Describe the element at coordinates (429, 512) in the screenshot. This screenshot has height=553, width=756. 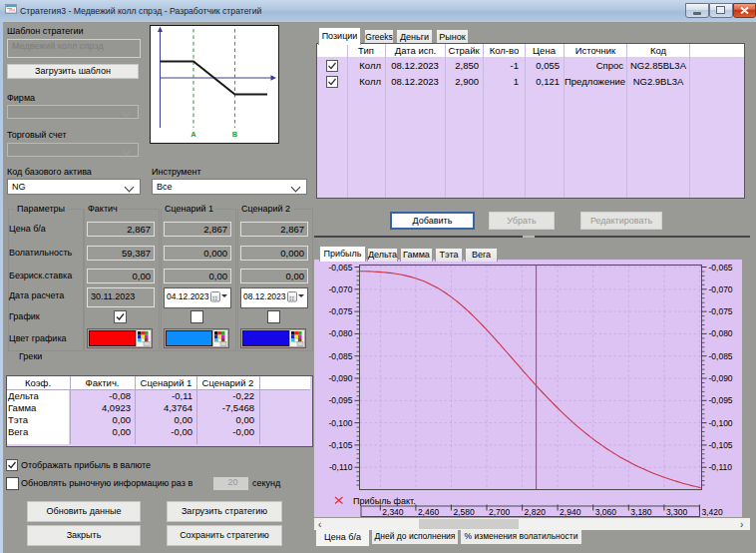
I see `svg-text: 2,460` at that location.